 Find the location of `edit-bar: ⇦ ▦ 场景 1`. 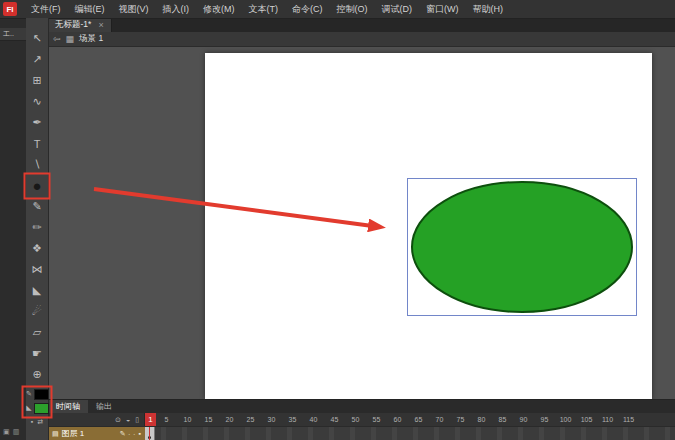

edit-bar: ⇦ ▦ 场景 1 is located at coordinates (362, 40).